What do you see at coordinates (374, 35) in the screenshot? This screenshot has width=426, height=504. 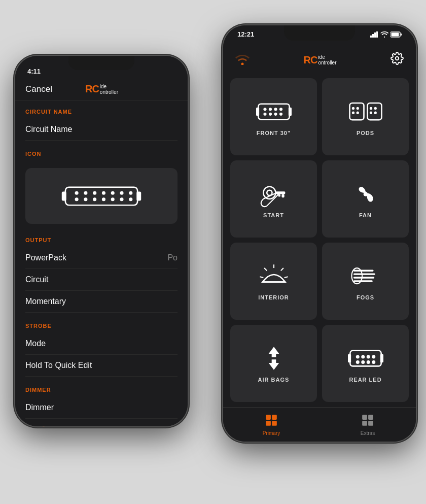 I see `signal-icon` at bounding box center [374, 35].